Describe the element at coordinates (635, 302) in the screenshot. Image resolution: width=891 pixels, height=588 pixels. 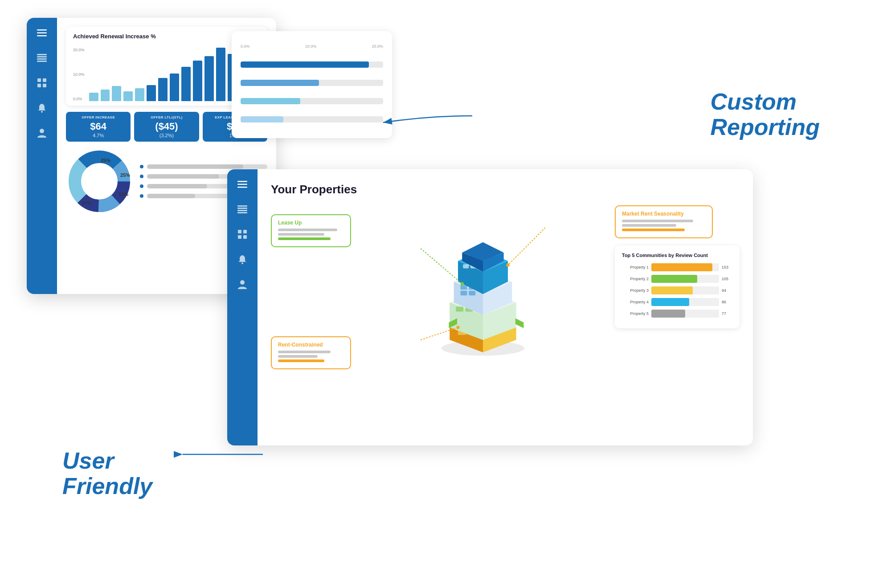
I see `top5-property-label: Property 4` at that location.